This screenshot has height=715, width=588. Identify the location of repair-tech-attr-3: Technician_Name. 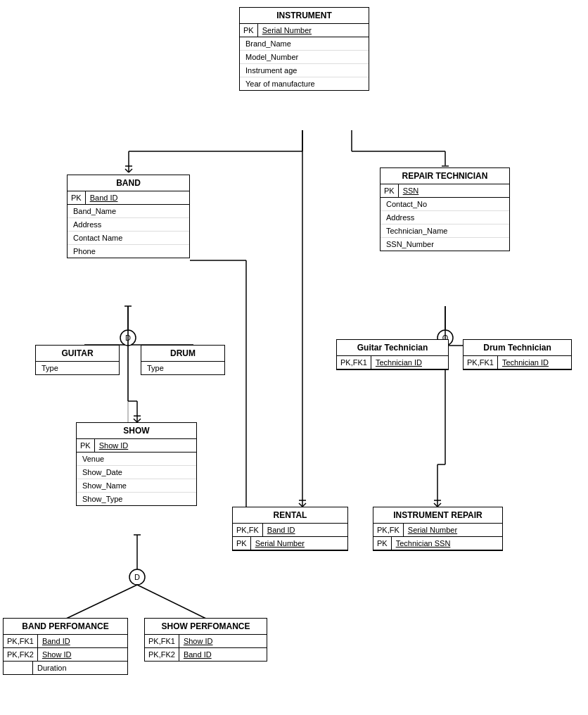
(445, 231).